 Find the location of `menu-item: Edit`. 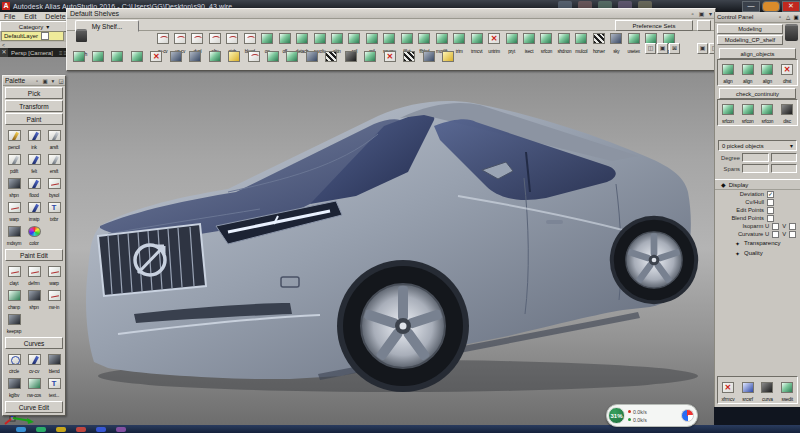

menu-item: Edit is located at coordinates (30, 16).